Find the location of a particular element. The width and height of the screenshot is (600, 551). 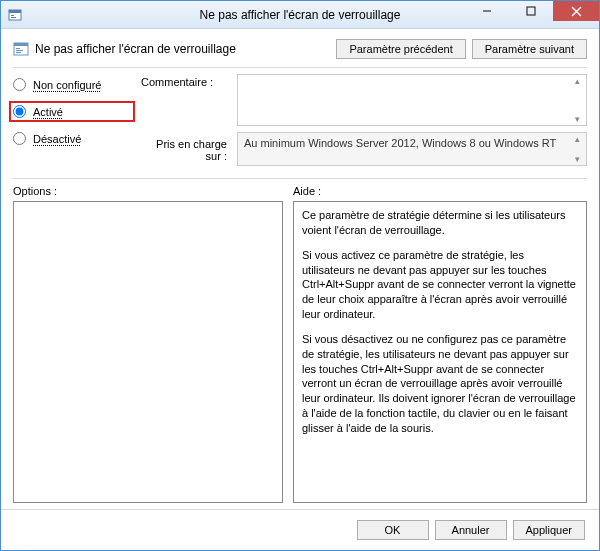

titlebar-title: Ne pas afficher l'écran de verrouillage is located at coordinates (300, 15).